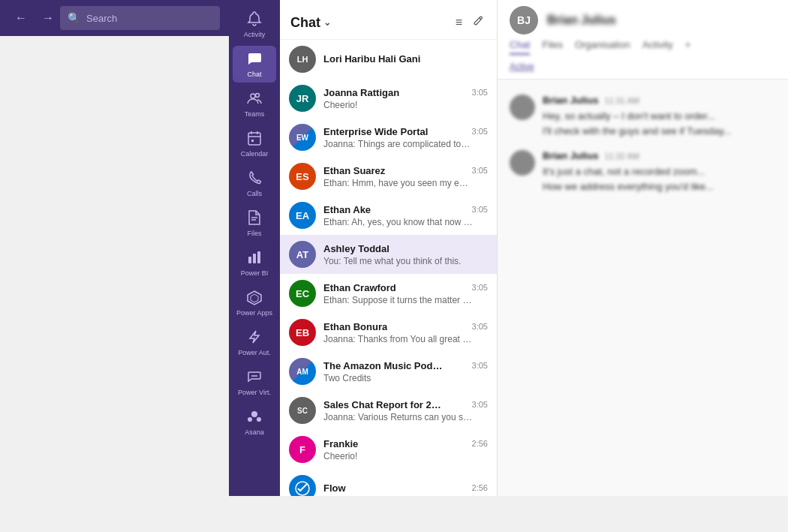 This screenshot has width=788, height=532. What do you see at coordinates (389, 137) in the screenshot?
I see `chat-list-item: EW Enterprise Wide Portal 3:05 Joanna: T…` at bounding box center [389, 137].